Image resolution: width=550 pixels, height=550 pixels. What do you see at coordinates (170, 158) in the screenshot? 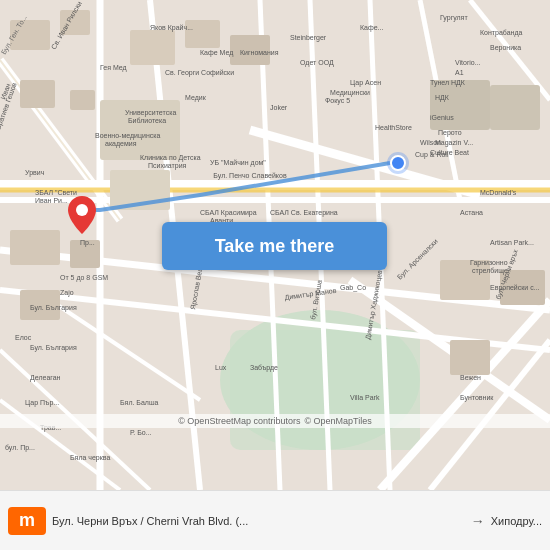
I see `svg-text: Клиника по Детска` at bounding box center [170, 158].